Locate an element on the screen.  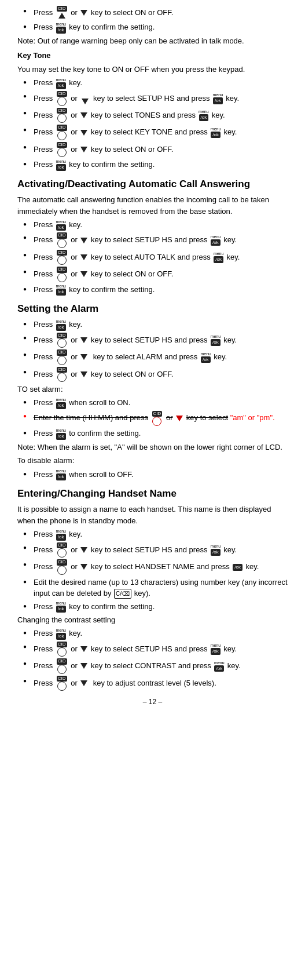
strikethrough-text: Enter the time (HH:MM) and press is located at coordinates (91, 417).